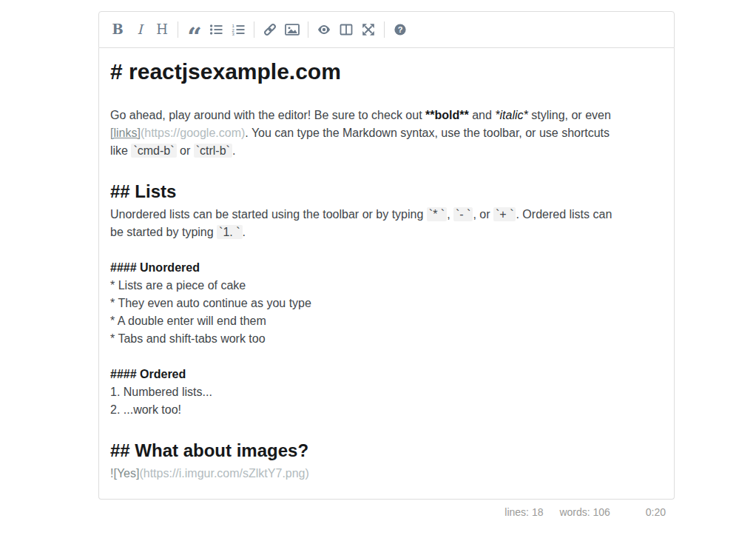 The height and width of the screenshot is (541, 756). I want to click on editor-line: 1. Numbered lists..., so click(386, 392).